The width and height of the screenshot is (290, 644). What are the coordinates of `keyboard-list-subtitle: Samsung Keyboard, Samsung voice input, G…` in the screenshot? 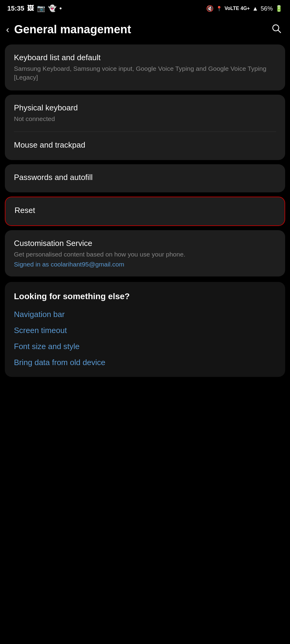 It's located at (145, 73).